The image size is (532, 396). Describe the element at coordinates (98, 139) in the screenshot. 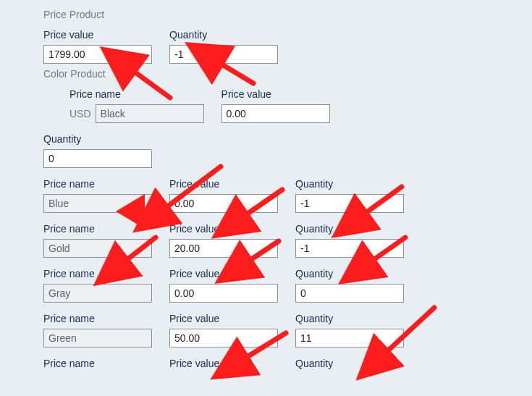

I see `color0-quantity-label: Quantity` at that location.